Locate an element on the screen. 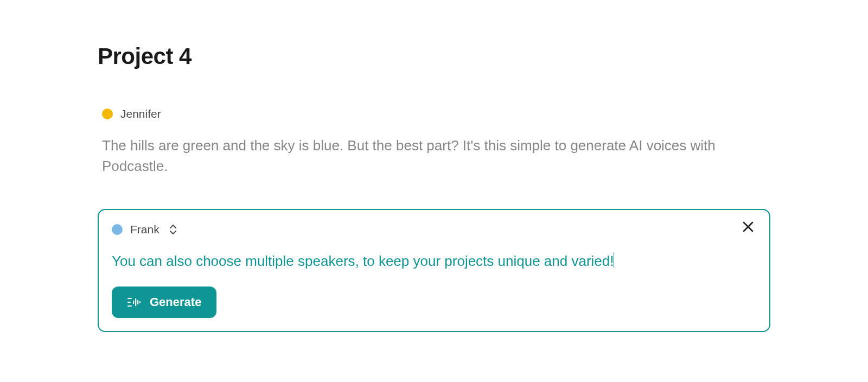 The width and height of the screenshot is (868, 382). speaker-header: Jennifer is located at coordinates (436, 114).